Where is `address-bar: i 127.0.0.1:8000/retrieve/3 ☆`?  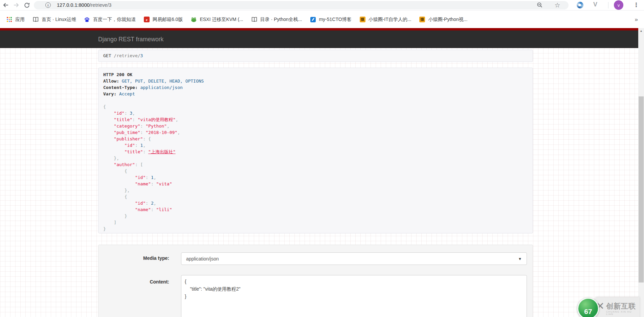
address-bar: i 127.0.0.1:8000/retrieve/3 ☆ is located at coordinates (301, 5).